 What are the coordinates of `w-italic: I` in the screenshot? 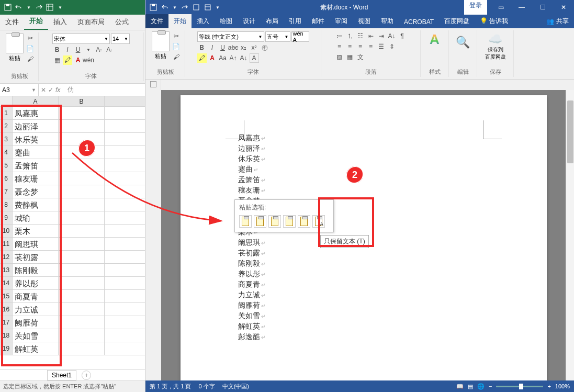 It's located at (212, 48).